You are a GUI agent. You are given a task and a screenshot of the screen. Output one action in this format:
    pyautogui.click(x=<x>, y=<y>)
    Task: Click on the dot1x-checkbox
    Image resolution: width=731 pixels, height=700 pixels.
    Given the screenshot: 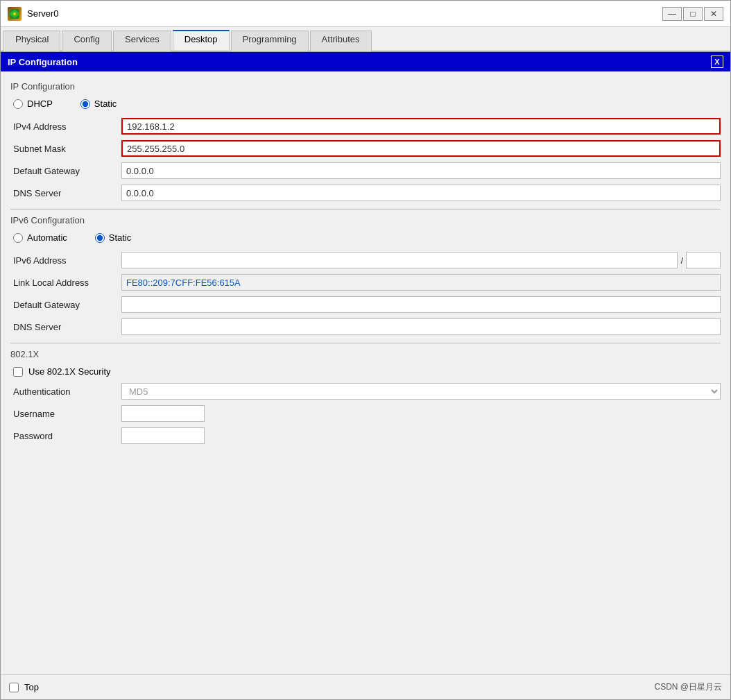 What is the action you would take?
    pyautogui.click(x=18, y=372)
    